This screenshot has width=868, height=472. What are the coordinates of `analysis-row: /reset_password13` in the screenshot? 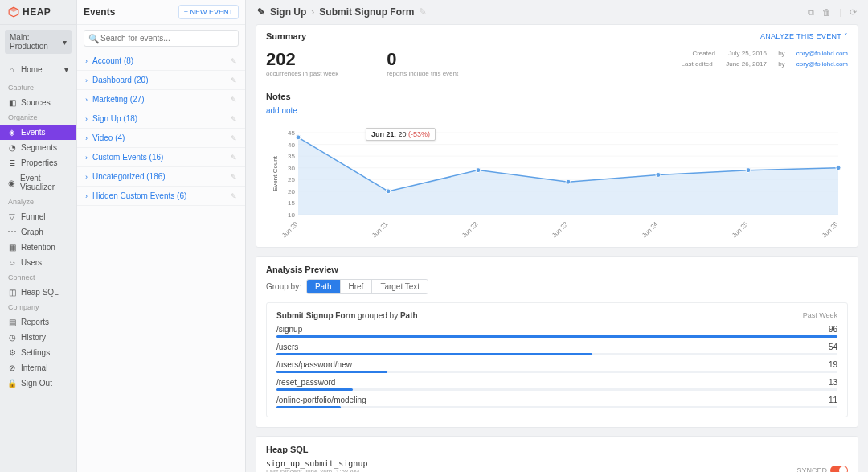 It's located at (557, 384).